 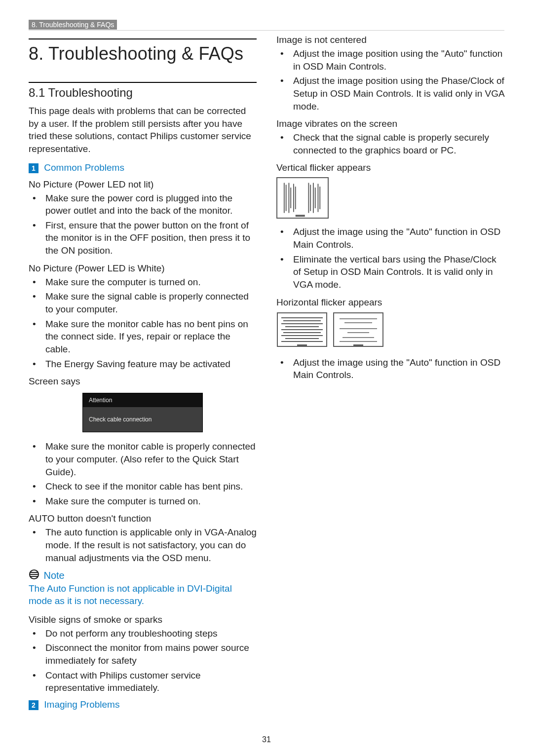 What do you see at coordinates (34, 168) in the screenshot?
I see `num-badge-1: 1` at bounding box center [34, 168].